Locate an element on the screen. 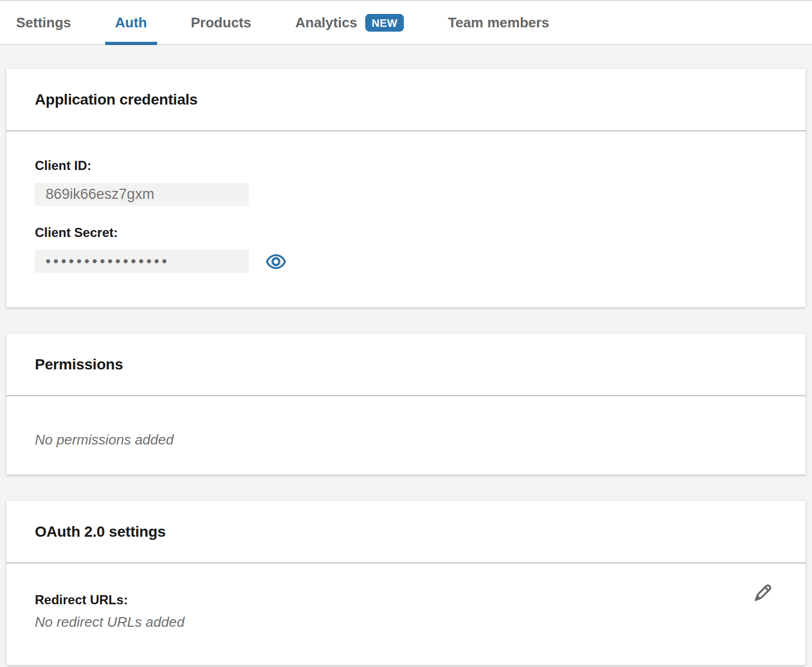  tab-settings-label: Settings is located at coordinates (44, 23).